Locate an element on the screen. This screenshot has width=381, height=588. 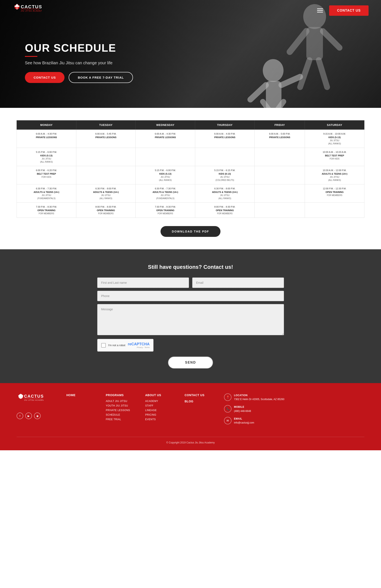
form-phone-row is located at coordinates (191, 296).